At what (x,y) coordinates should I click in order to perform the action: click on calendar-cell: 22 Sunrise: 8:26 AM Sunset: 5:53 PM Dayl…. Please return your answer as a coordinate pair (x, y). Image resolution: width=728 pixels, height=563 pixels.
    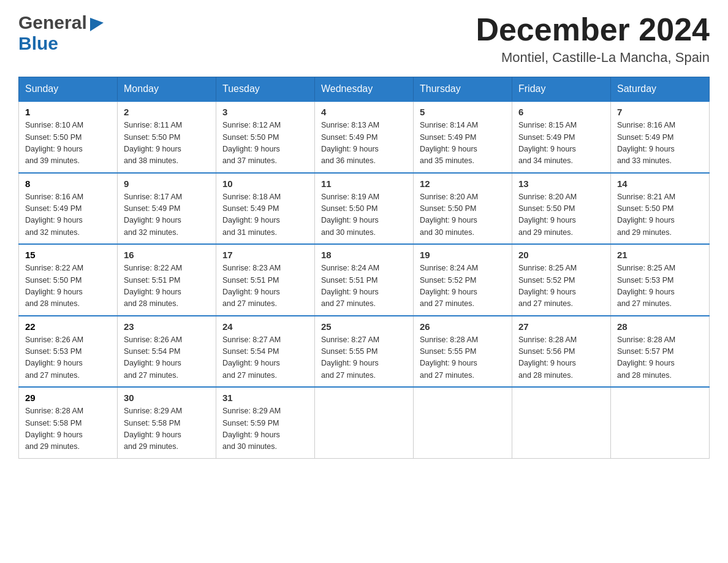
    Looking at the image, I should click on (69, 352).